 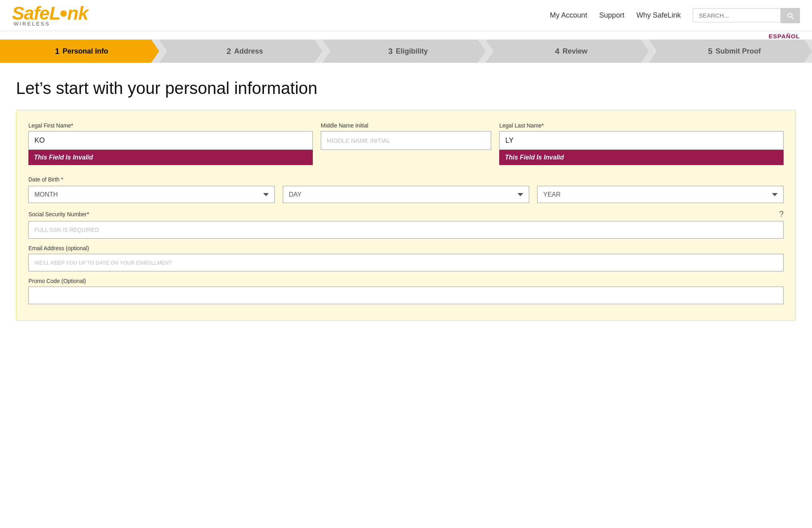 What do you see at coordinates (575, 51) in the screenshot?
I see `step-4-label: Review` at bounding box center [575, 51].